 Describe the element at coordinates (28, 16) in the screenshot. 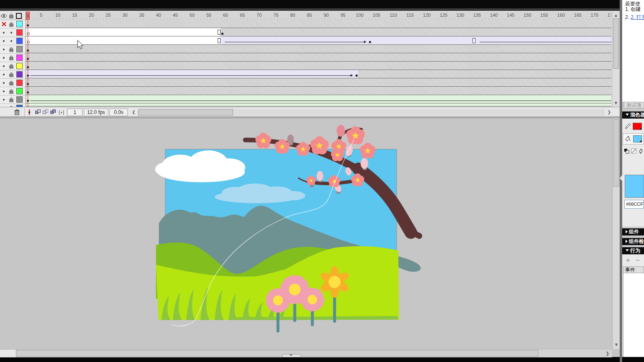

I see `playhead-marker: 1` at that location.